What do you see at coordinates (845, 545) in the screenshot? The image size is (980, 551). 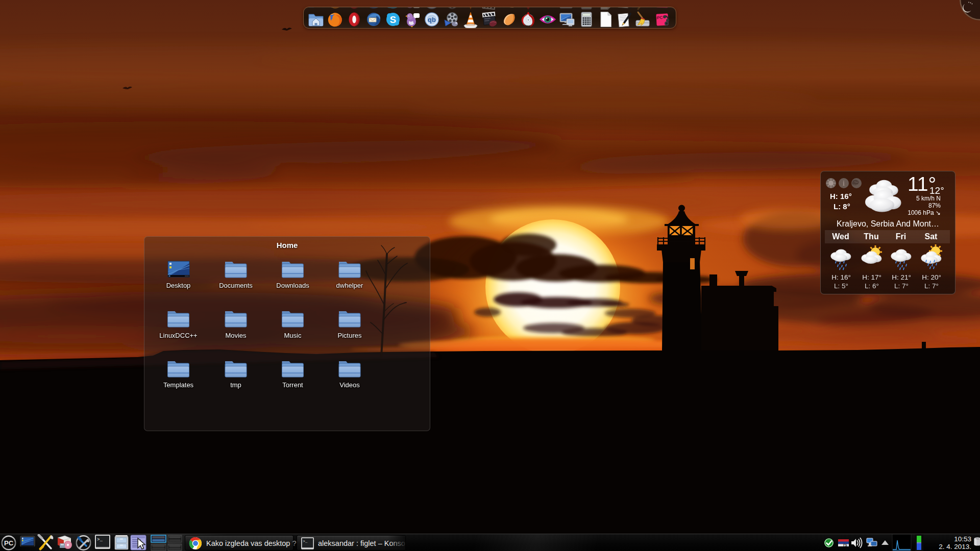 I see `svg-text: rs` at bounding box center [845, 545].